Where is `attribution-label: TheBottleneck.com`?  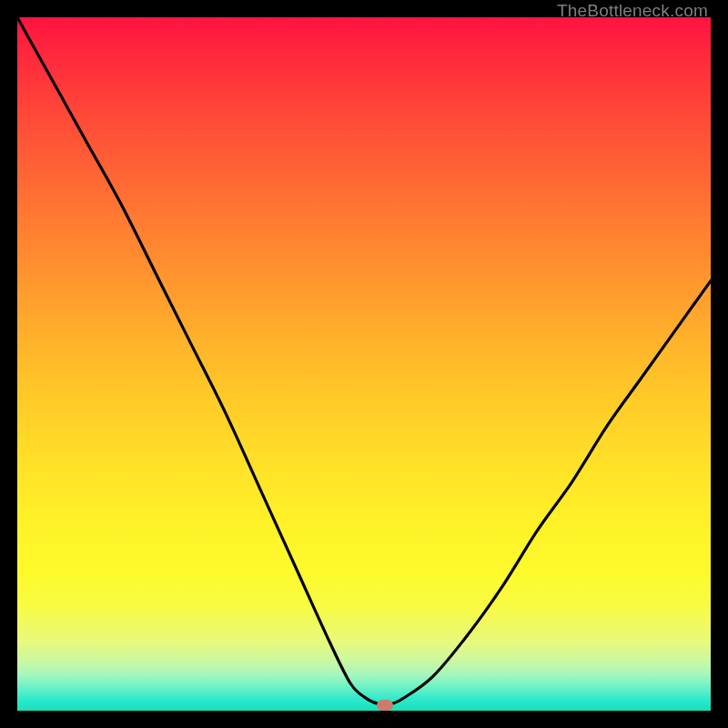
attribution-label: TheBottleneck.com is located at coordinates (632, 11).